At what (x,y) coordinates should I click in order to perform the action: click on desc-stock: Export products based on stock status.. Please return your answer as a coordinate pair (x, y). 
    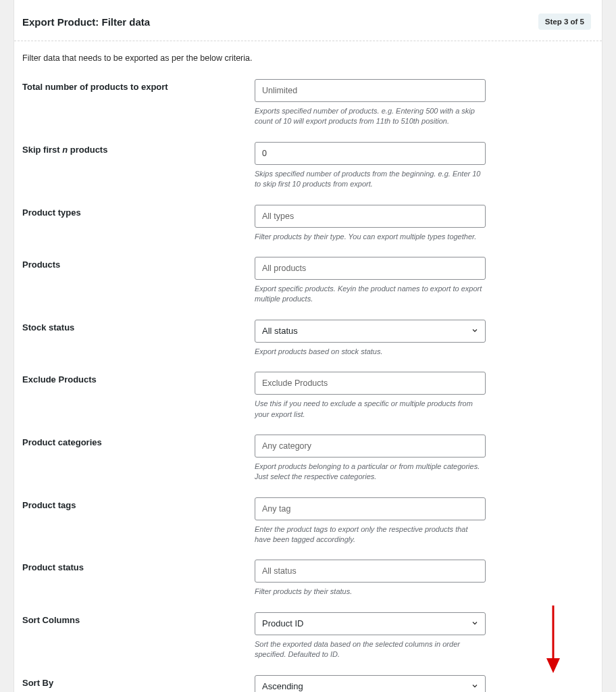
    Looking at the image, I should click on (370, 351).